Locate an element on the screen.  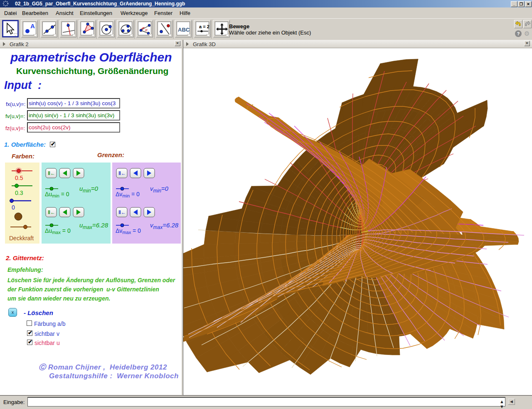
svg-text: a = 2 is located at coordinates (204, 27).